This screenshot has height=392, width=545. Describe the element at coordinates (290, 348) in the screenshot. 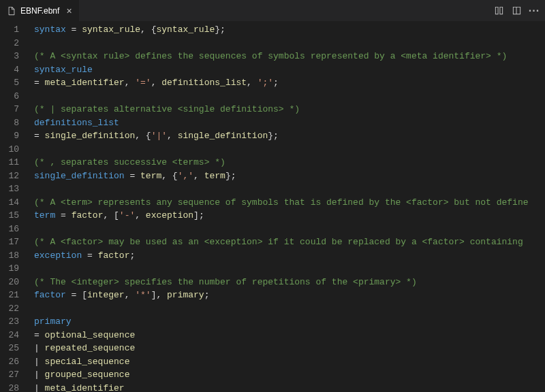

I see `code-line: | repeated_sequence` at that location.